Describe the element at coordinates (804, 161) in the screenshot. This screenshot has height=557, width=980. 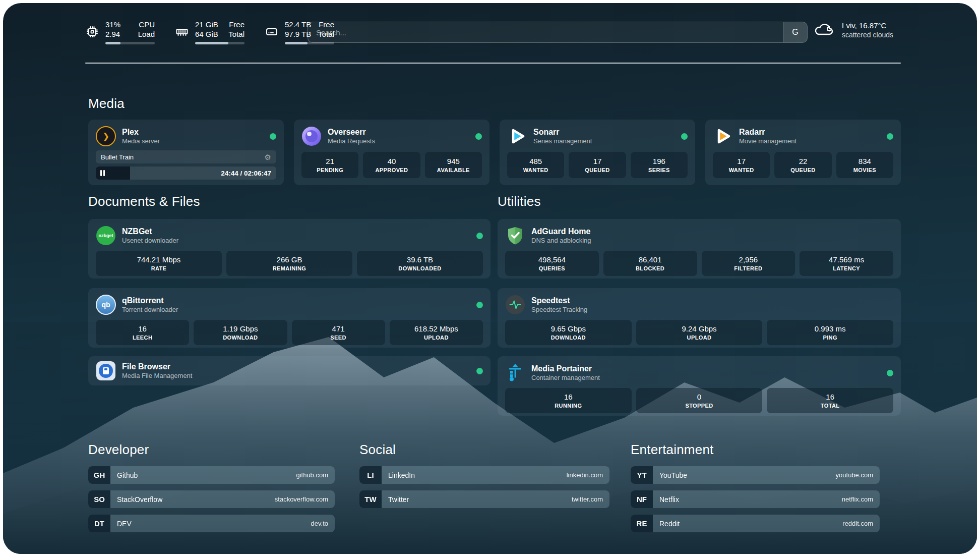
I see `stat-value: 22` at that location.